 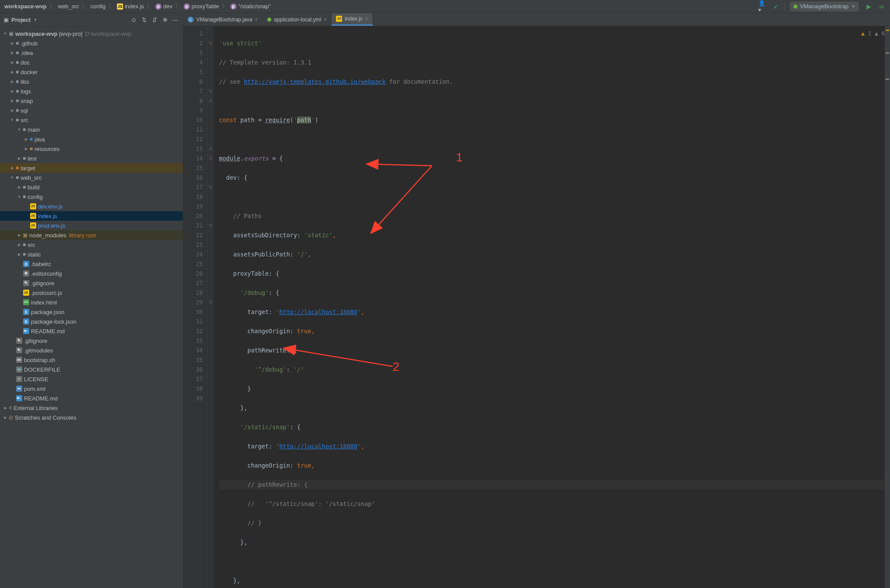 I want to click on tree-folder: ▶■sql, so click(x=92, y=110).